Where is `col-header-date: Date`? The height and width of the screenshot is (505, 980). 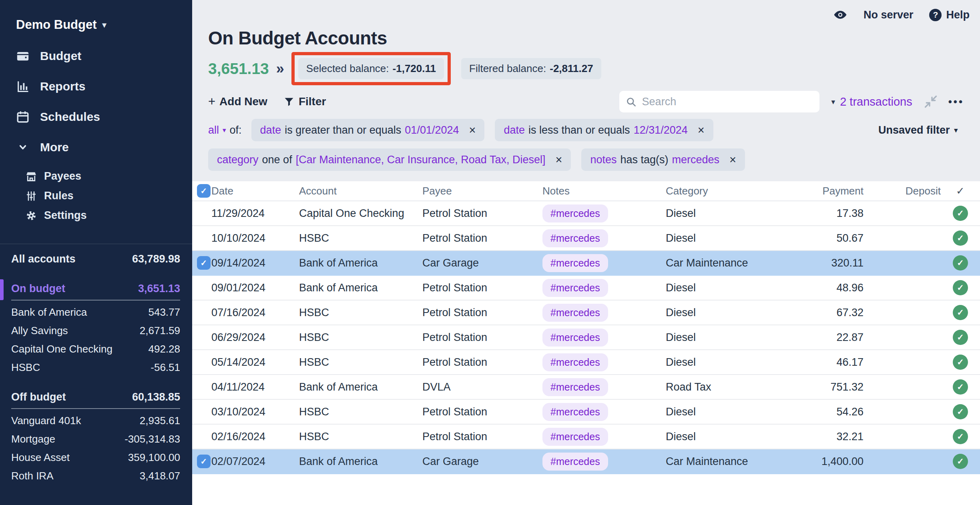 col-header-date: Date is located at coordinates (255, 191).